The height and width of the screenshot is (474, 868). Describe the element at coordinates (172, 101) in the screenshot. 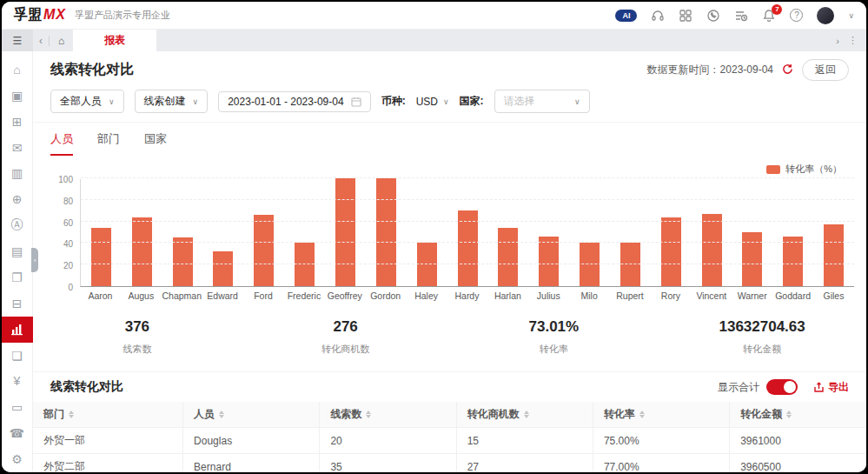

I see `lead-type-filter-select: 线索创建 ∨` at that location.